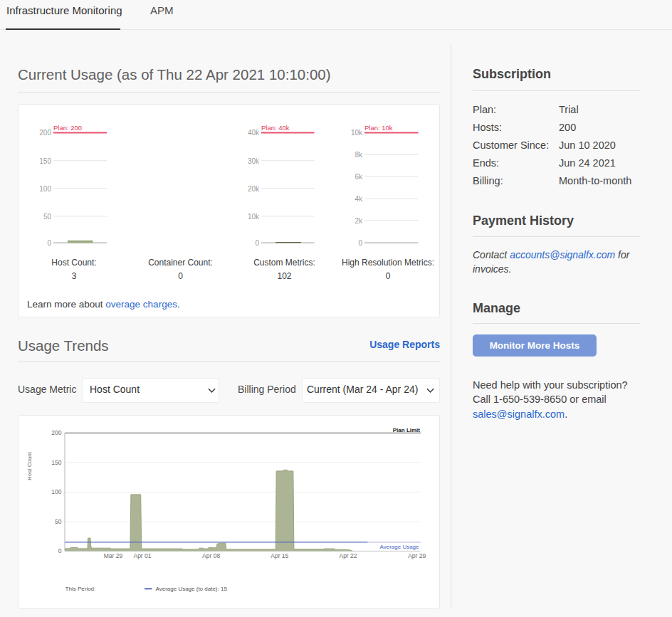 The height and width of the screenshot is (617, 672). I want to click on svg-text: Apr 08, so click(211, 556).